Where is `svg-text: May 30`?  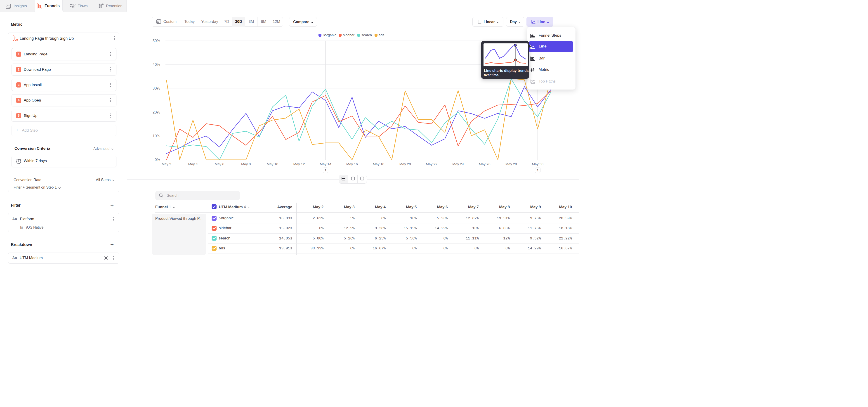 svg-text: May 30 is located at coordinates (538, 164).